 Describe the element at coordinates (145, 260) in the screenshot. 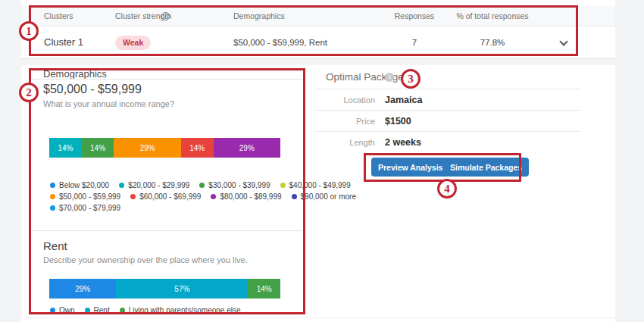

I see `ownership-chart-question: Describe your ownership over the place w…` at that location.